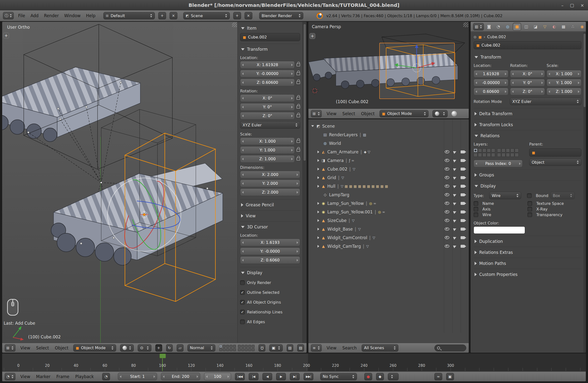 The image size is (588, 383). What do you see at coordinates (237, 348) in the screenshot?
I see `layer-grid` at bounding box center [237, 348].